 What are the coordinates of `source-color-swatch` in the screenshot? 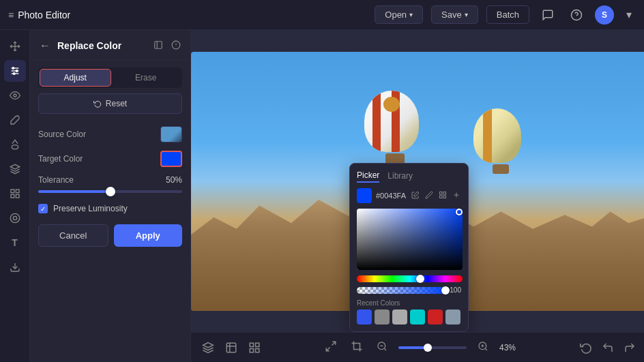 It's located at (171, 134).